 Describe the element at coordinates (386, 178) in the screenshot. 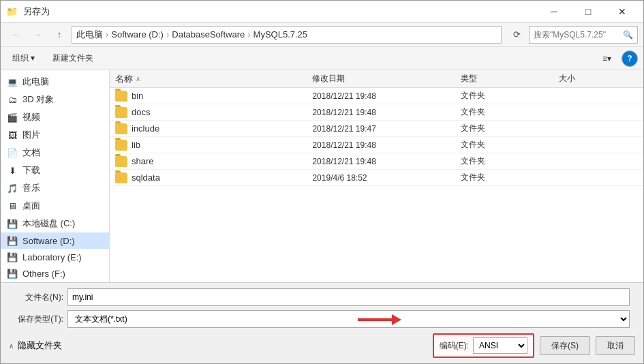

I see `file-date: 2019/4/6 18:52` at that location.